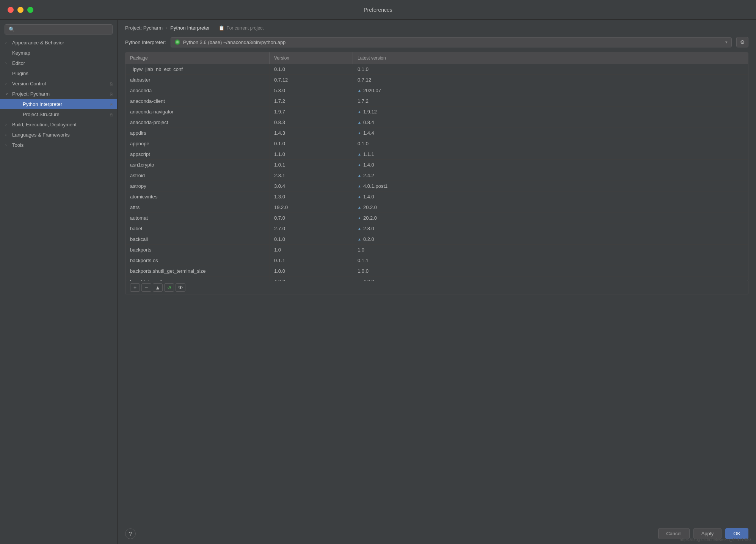 The width and height of the screenshot is (756, 544). I want to click on table-row: babel2.7.0▲2.8.0, so click(437, 229).